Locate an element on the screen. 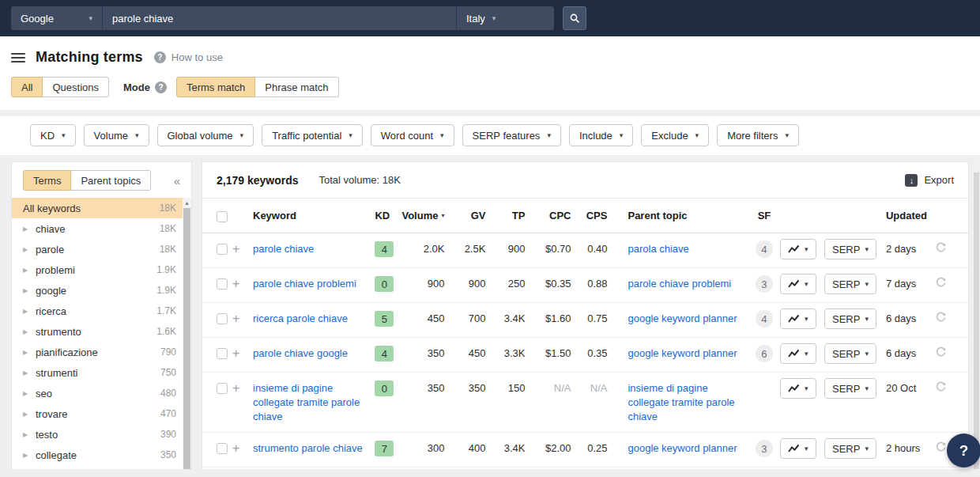  col-tp: TP is located at coordinates (513, 215).